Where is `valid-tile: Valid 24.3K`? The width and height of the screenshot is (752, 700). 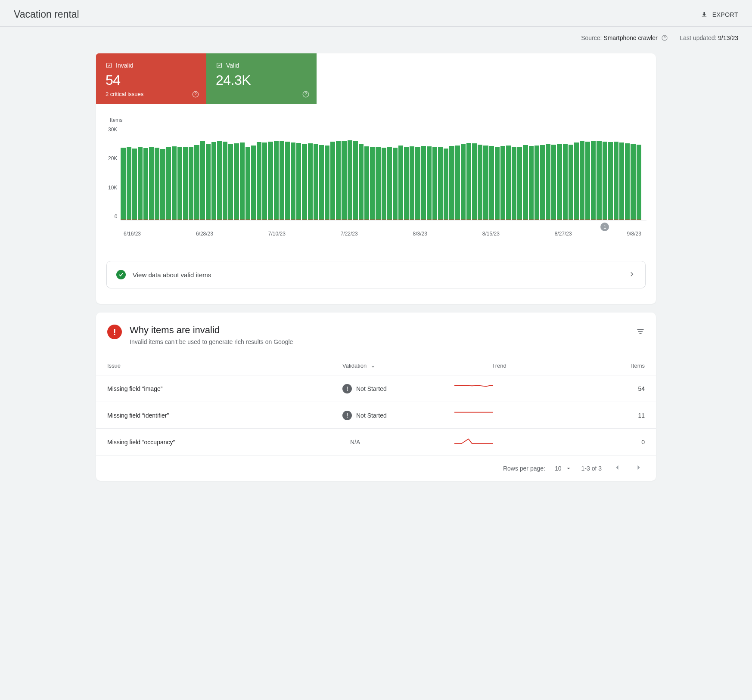
valid-tile: Valid 24.3K is located at coordinates (261, 79).